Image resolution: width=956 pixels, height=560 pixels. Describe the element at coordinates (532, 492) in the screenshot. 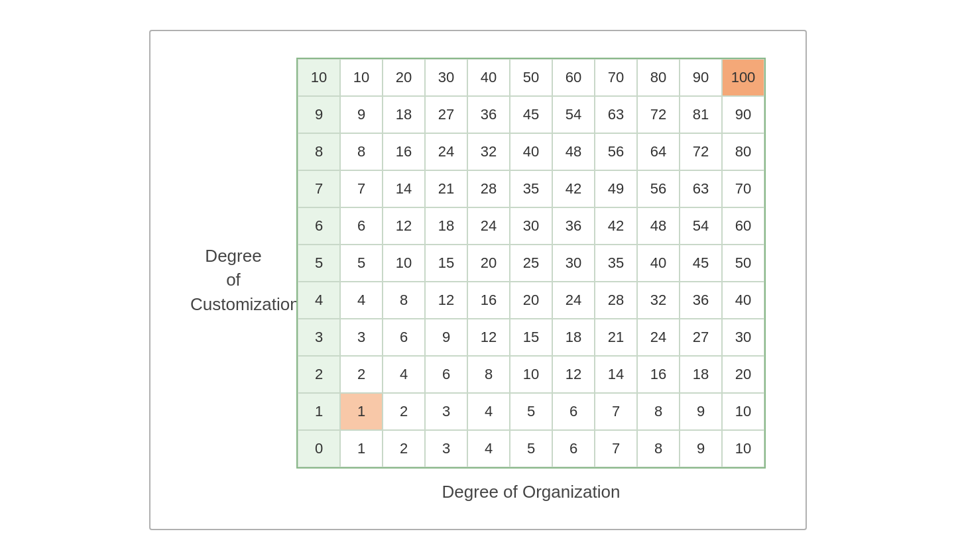

I see `x-axis-label: Degree of Organization` at that location.